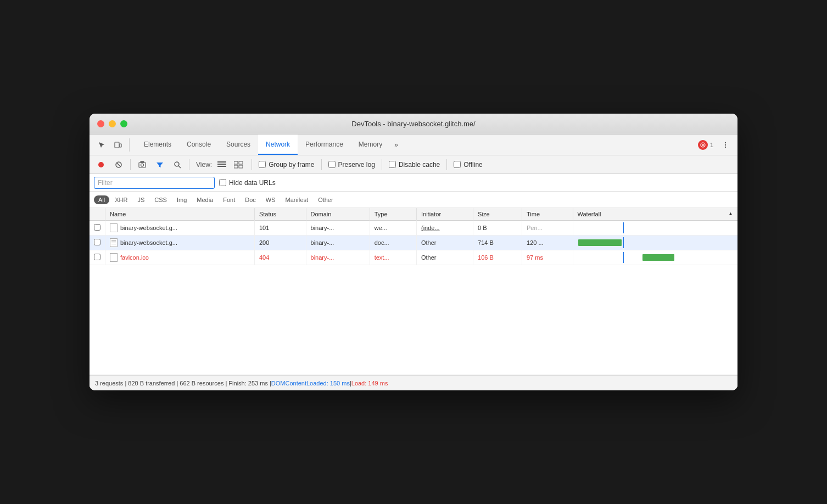  What do you see at coordinates (238, 165) in the screenshot?
I see `large-rows-button` at bounding box center [238, 165].